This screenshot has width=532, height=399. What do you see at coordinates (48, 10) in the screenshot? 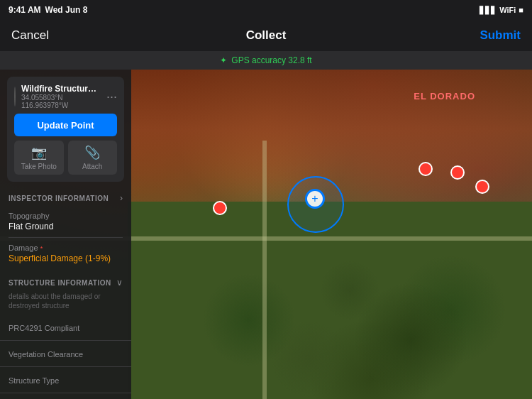
I see `time-date: 9:41 AM Wed Jun 8` at bounding box center [48, 10].